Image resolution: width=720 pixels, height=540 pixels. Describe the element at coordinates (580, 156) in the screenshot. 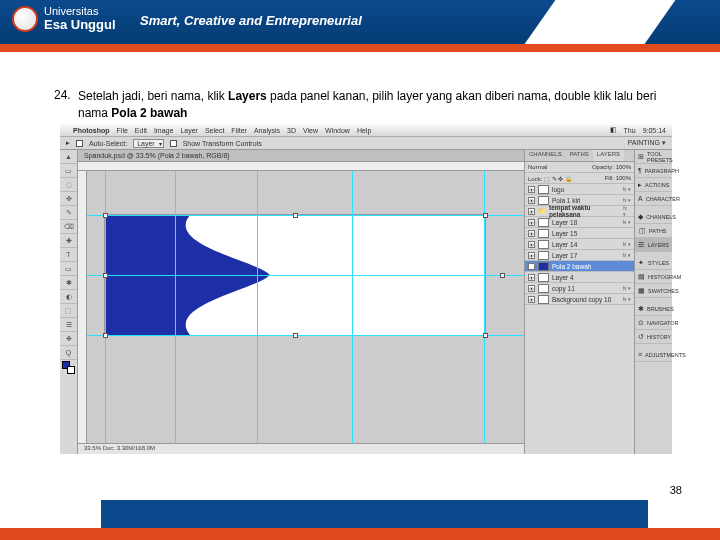

I see `tab-paths: PATHS` at that location.